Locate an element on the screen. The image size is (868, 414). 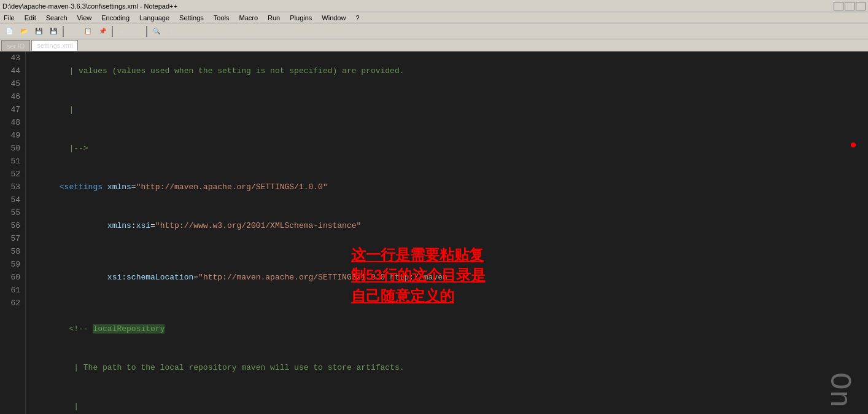
menu-window: Window is located at coordinates (334, 18).